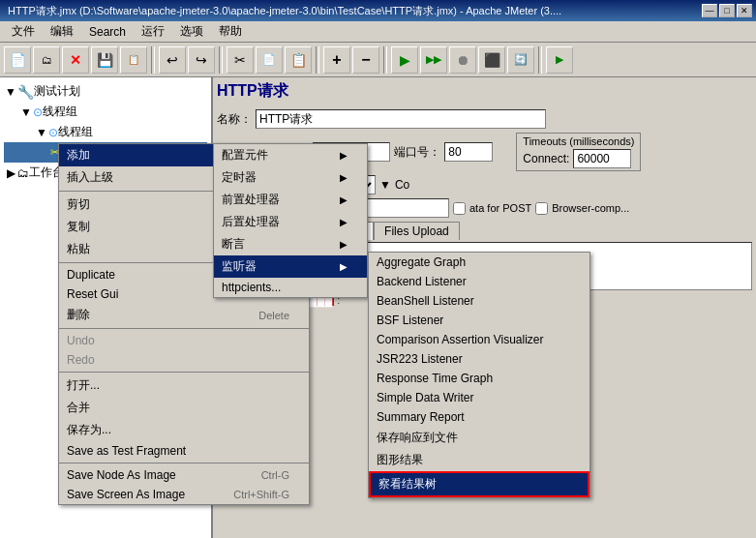  What do you see at coordinates (385, 185) in the screenshot?
I see `dropdown-arrow: ▼` at bounding box center [385, 185].